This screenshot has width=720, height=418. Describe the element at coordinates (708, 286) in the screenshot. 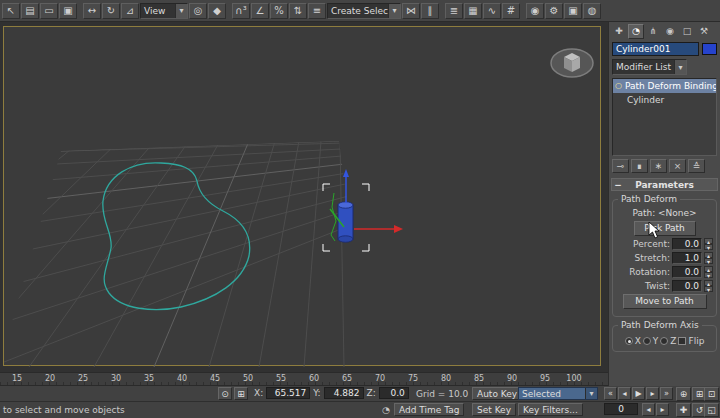

I see `twist-spinner: ▴▾` at that location.